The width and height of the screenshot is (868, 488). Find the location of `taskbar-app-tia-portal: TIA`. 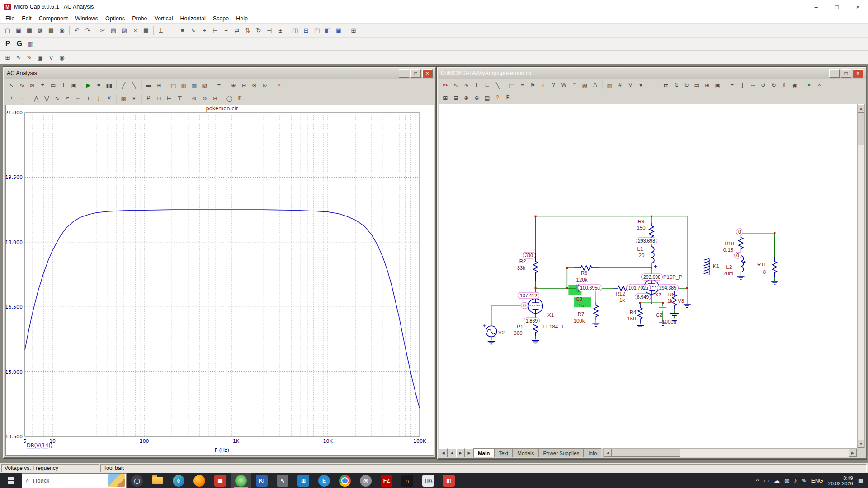

taskbar-app-tia-portal: TIA is located at coordinates (428, 481).